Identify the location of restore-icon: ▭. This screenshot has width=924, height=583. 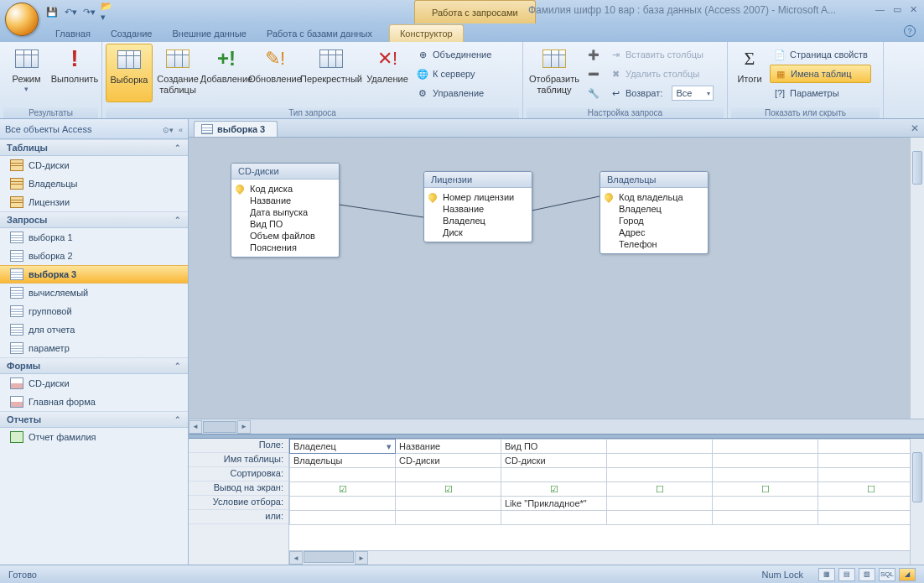
(897, 10).